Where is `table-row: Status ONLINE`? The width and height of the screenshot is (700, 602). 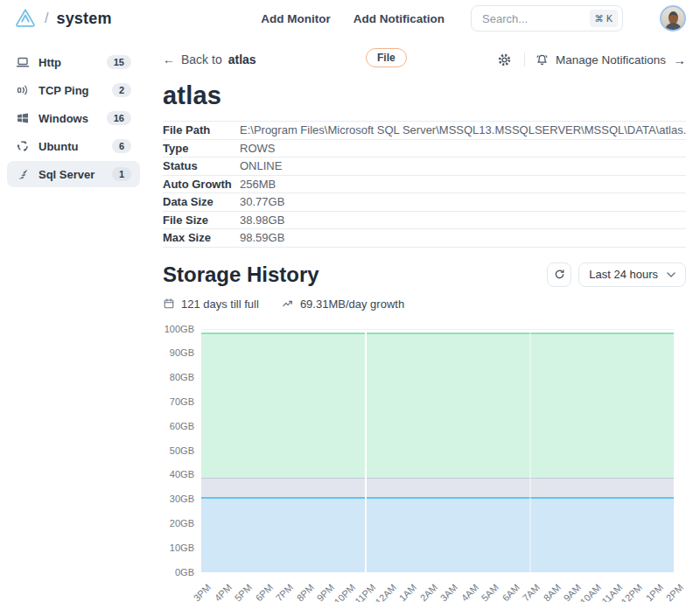
table-row: Status ONLINE is located at coordinates (424, 166).